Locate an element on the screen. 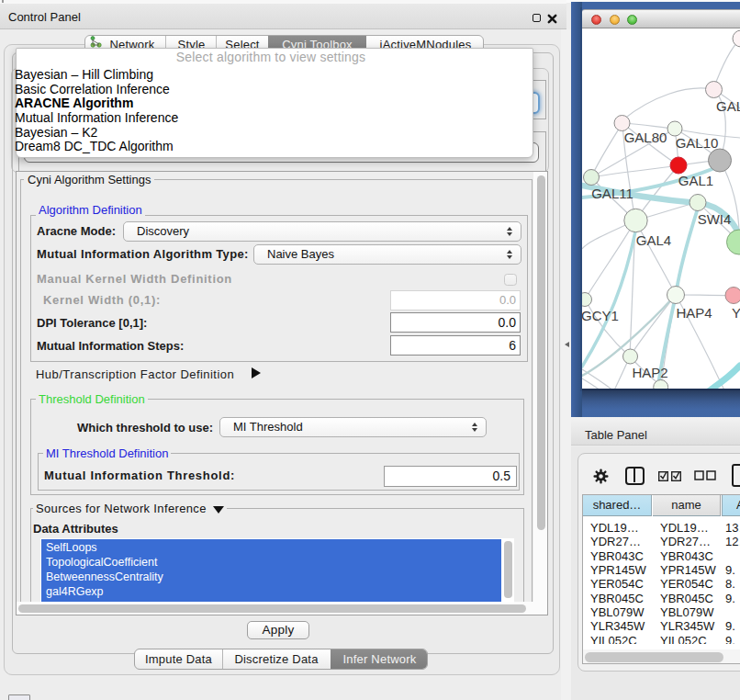 This screenshot has height=700, width=740. svg-text: SWI4 is located at coordinates (714, 219).